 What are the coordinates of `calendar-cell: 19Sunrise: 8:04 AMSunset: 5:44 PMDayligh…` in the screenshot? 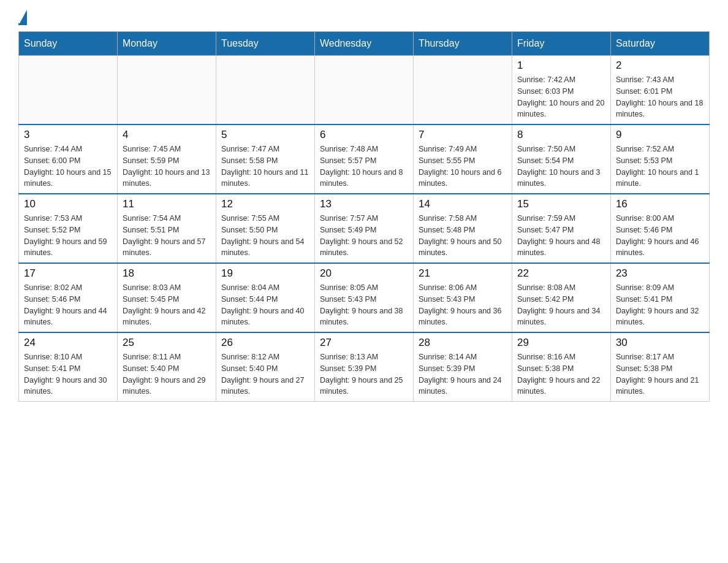 It's located at (265, 298).